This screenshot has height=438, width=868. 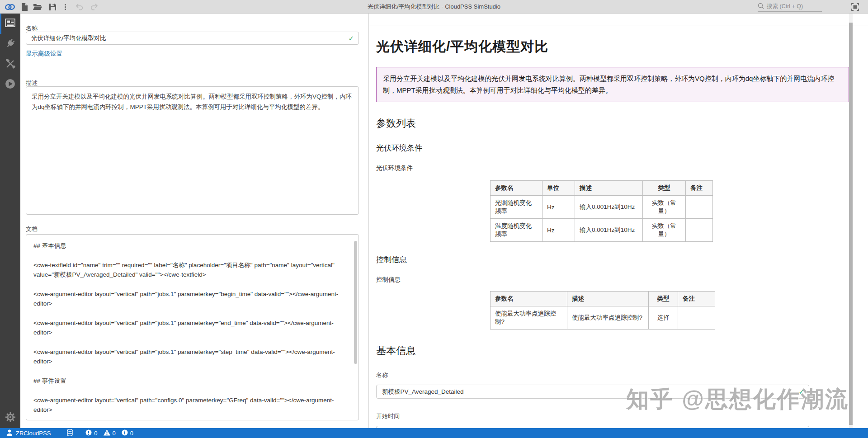 What do you see at coordinates (613, 351) in the screenshot?
I see `basic-info-heading: 基本信息` at bounding box center [613, 351].